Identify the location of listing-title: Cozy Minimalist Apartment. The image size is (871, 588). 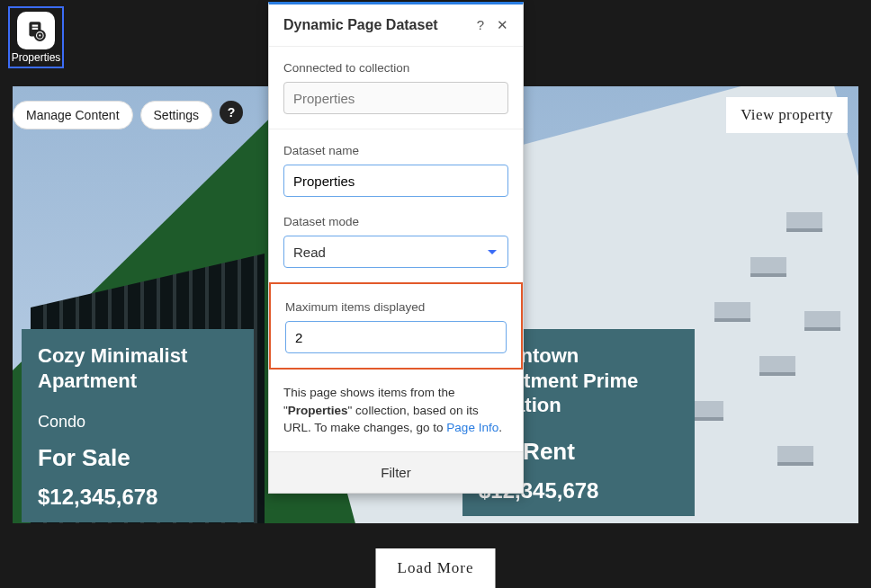
(138, 369).